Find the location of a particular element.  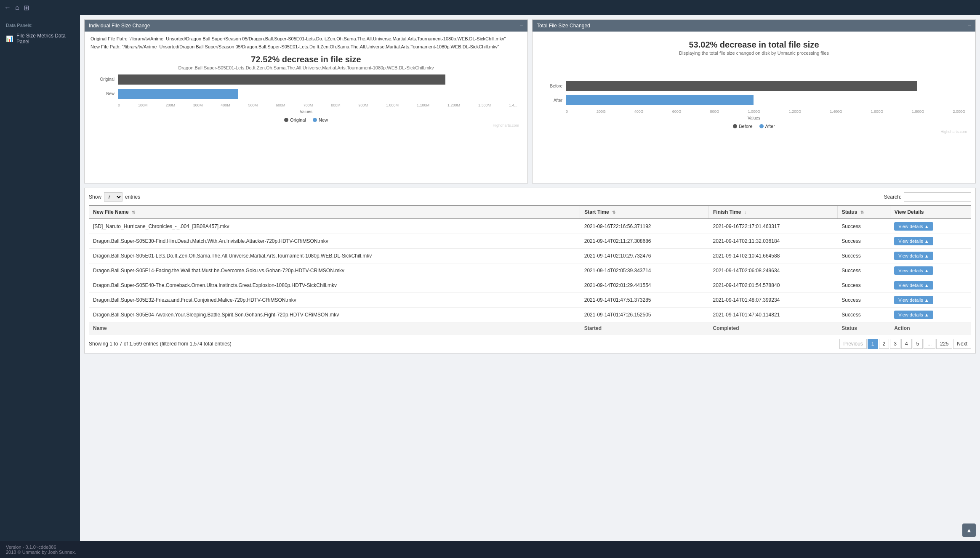

entries-select: 7 10 25 50 is located at coordinates (113, 197).